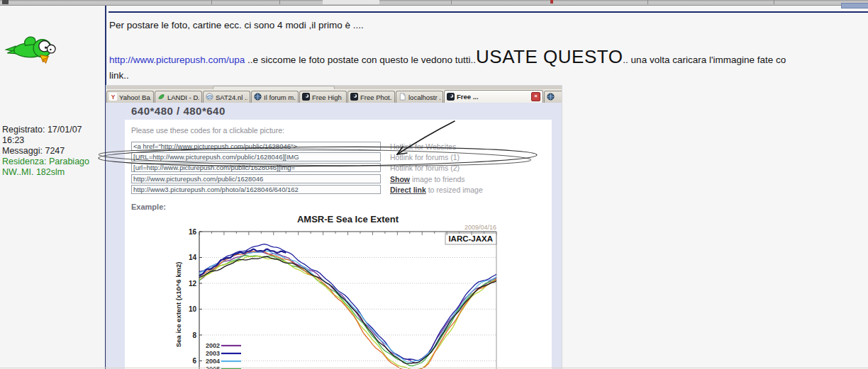  Describe the element at coordinates (434, 368) in the screenshot. I see `post-bottom-rule` at that location.